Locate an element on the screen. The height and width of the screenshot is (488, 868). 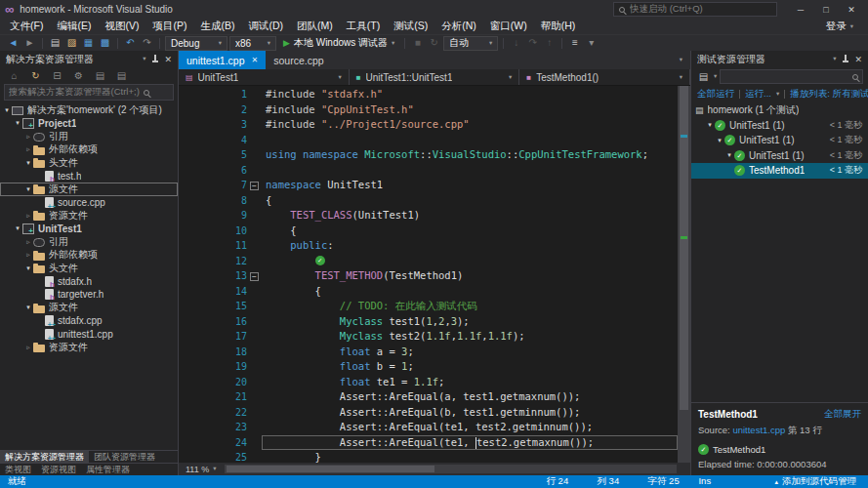
solution-tree-item: ▾源文件 is located at coordinates (89, 189).